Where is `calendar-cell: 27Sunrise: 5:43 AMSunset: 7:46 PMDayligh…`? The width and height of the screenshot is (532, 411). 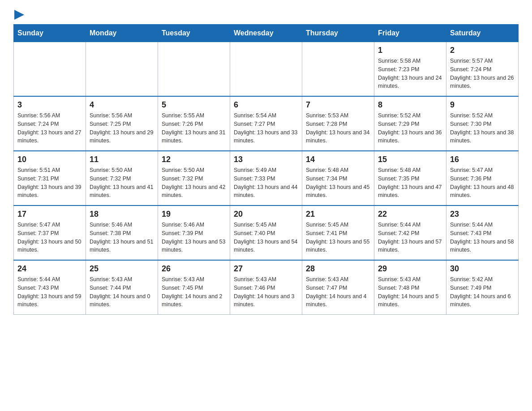
calendar-cell: 27Sunrise: 5:43 AMSunset: 7:46 PMDayligh… is located at coordinates (266, 287).